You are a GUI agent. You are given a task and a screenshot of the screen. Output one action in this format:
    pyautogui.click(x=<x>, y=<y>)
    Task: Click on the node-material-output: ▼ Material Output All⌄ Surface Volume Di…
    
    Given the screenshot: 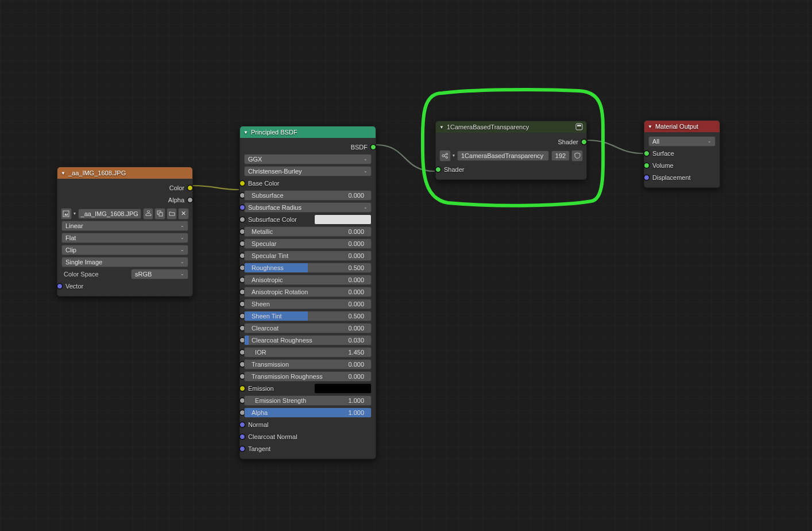 What is the action you would take?
    pyautogui.click(x=682, y=154)
    